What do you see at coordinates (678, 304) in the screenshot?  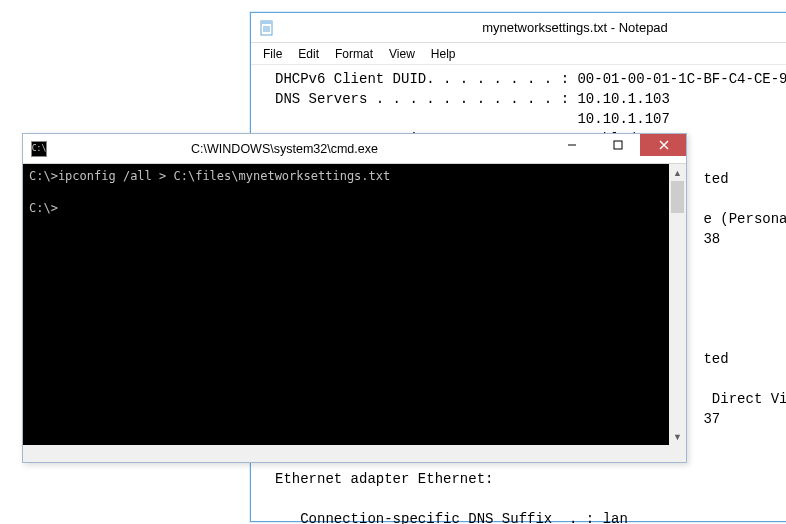 I see `vertical-scrollbar: ▲ ▼` at bounding box center [678, 304].